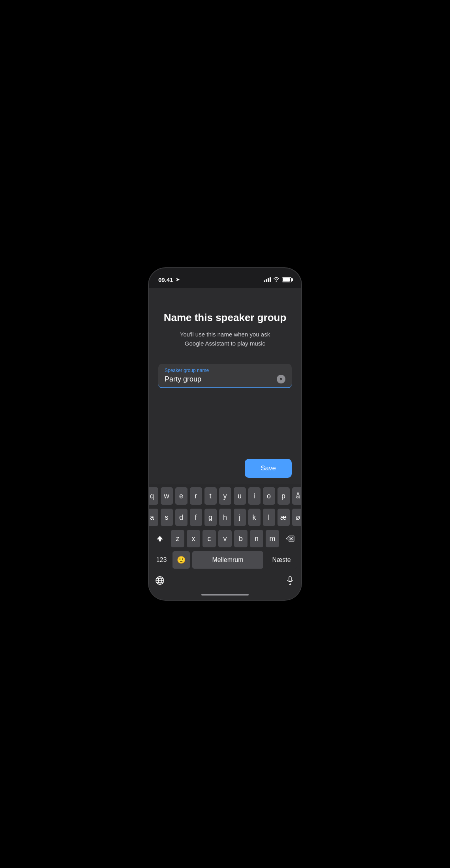 This screenshot has height=868, width=450. What do you see at coordinates (225, 539) in the screenshot?
I see `key-v: v` at bounding box center [225, 539].